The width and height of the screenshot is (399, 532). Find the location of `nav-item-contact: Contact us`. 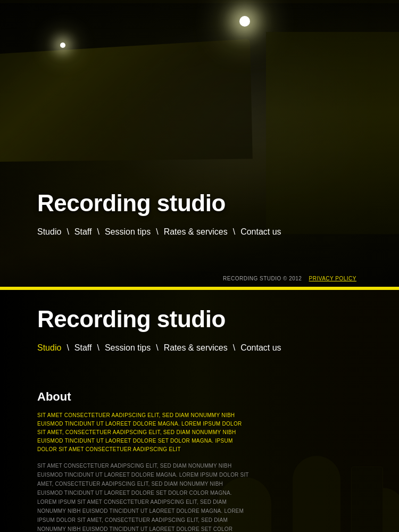

nav-item-contact: Contact us is located at coordinates (261, 232).